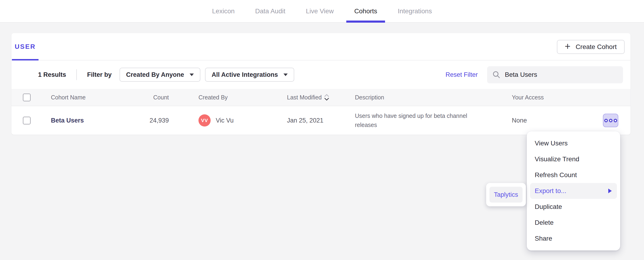 This screenshot has width=644, height=260. I want to click on created-by-dropdown: Created By Anyone, so click(160, 75).